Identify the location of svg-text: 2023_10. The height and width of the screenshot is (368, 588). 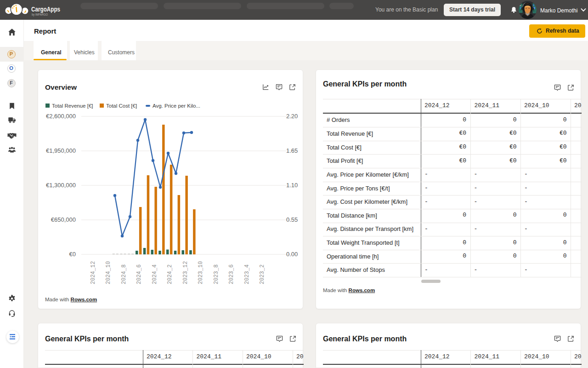
(201, 273).